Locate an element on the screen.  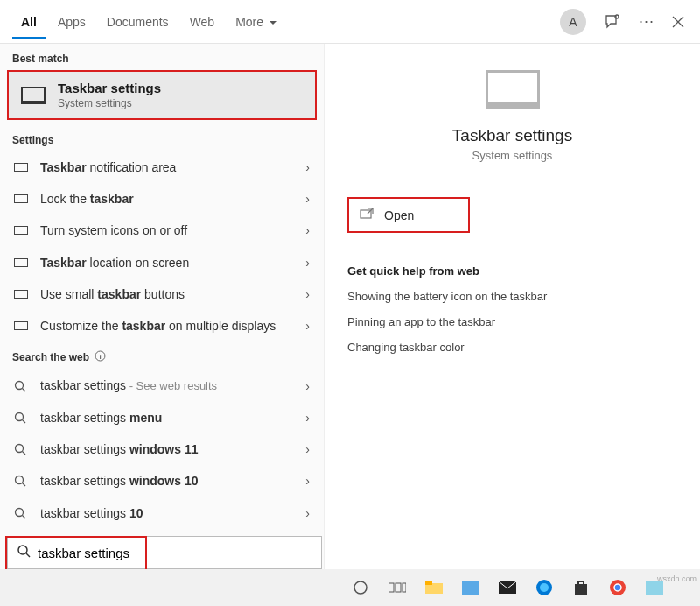
search-input is located at coordinates (172, 553).